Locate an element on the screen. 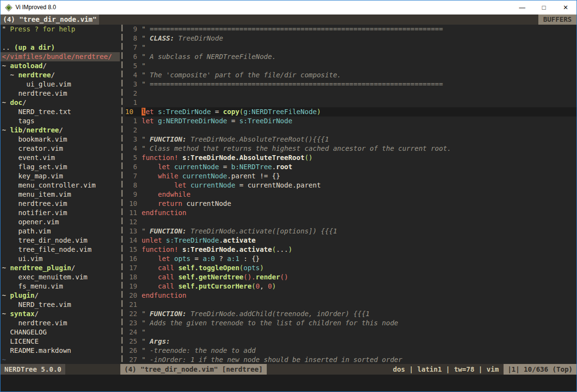 The image size is (577, 392). code-line: 26" -treenode: the node to add is located at coordinates (351, 351).